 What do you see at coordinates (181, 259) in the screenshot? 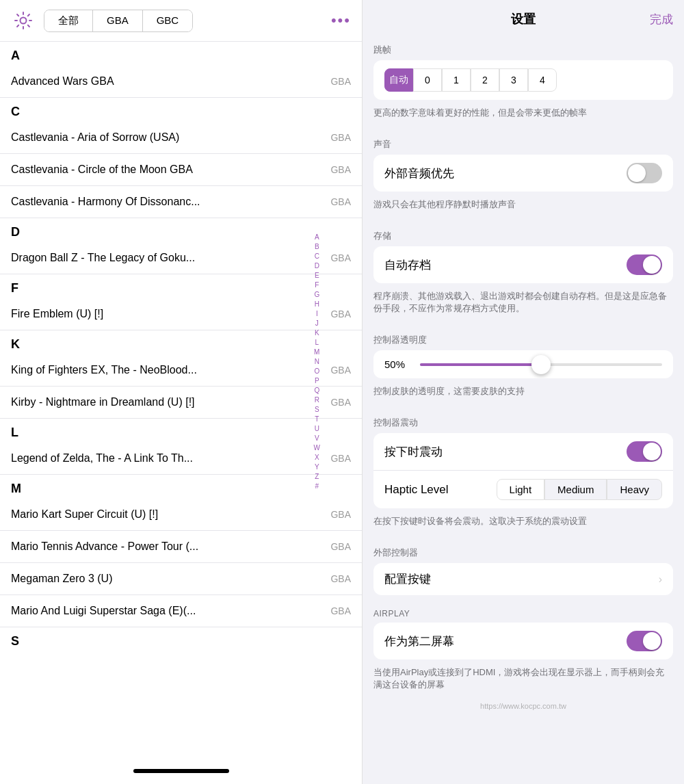
I see `list-item: Dragon Ball Z - The Legacy of Goku... GB…` at bounding box center [181, 259].